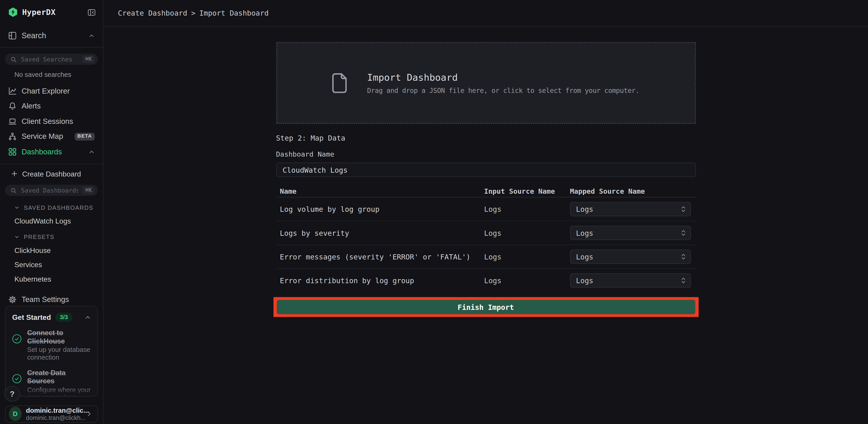 This screenshot has width=868, height=424. I want to click on dashboard-name-label: Dashboard Name, so click(486, 154).